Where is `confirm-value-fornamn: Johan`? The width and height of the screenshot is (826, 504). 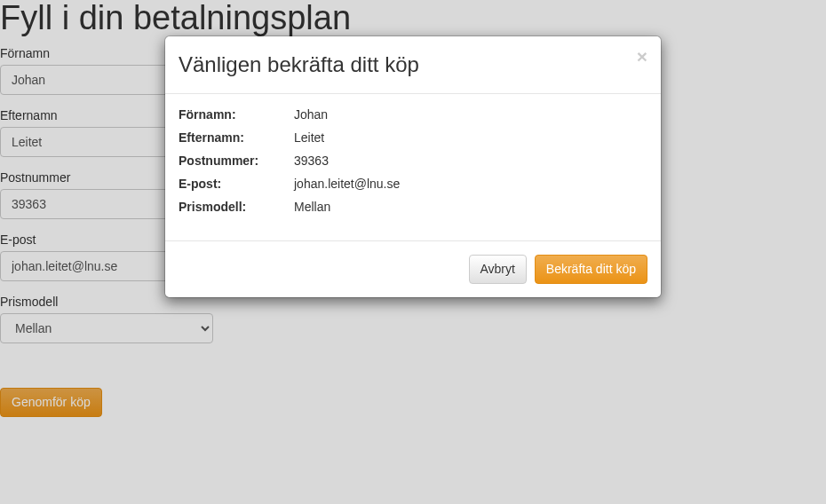
confirm-value-fornamn: Johan is located at coordinates (311, 114).